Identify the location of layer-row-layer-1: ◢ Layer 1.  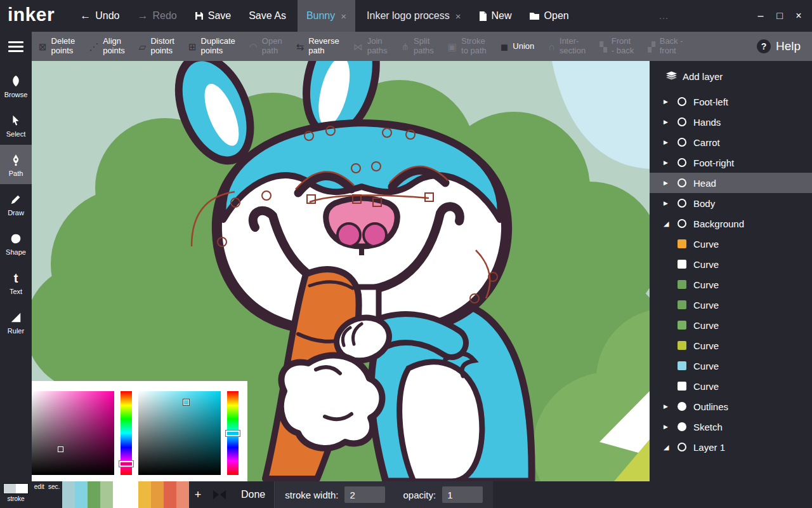
(731, 447).